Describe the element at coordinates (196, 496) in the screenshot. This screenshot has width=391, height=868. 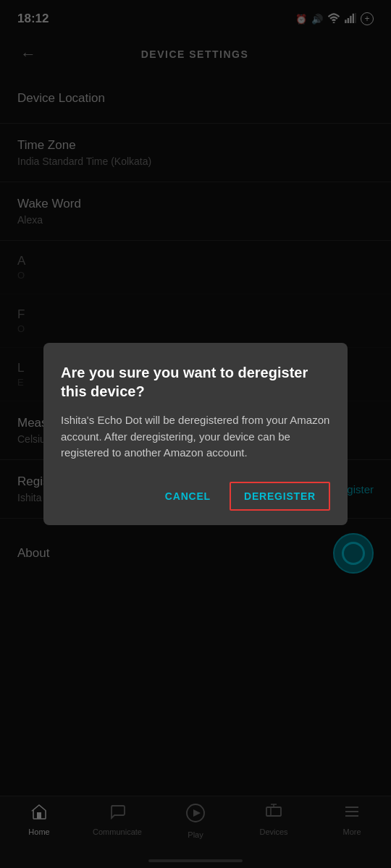
I see `modal-actions: CANCEL DEREGISTER` at that location.